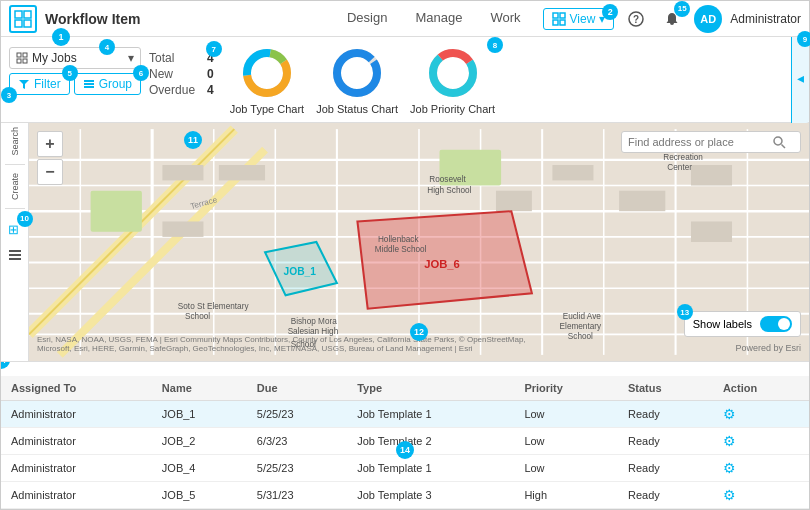  I want to click on cell-assigned-to: Administrator, so click(76, 496).